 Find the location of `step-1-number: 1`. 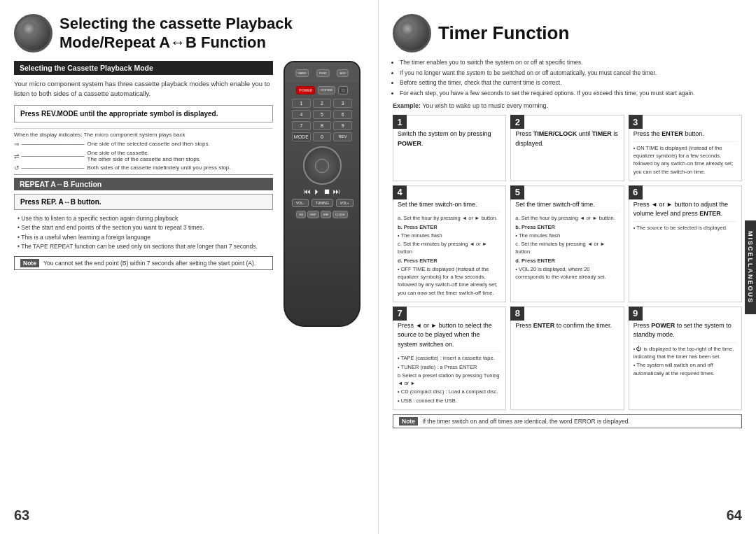

step-1-number: 1 is located at coordinates (400, 122).